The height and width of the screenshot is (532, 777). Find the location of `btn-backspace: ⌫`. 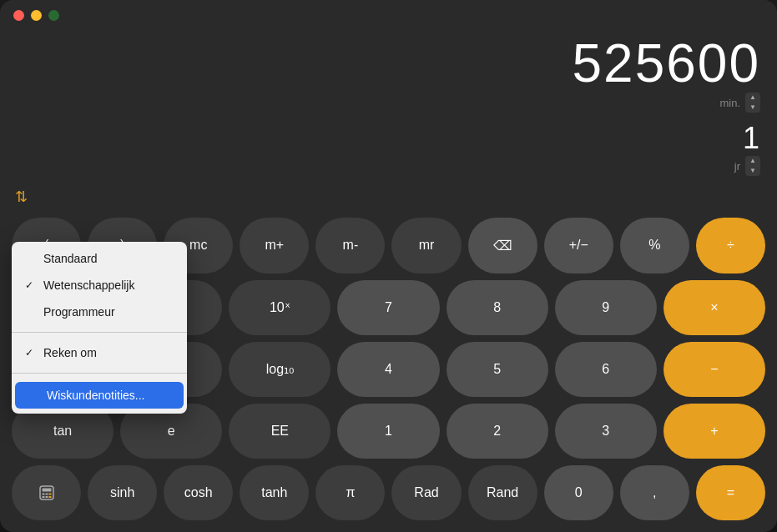

btn-backspace: ⌫ is located at coordinates (502, 245).